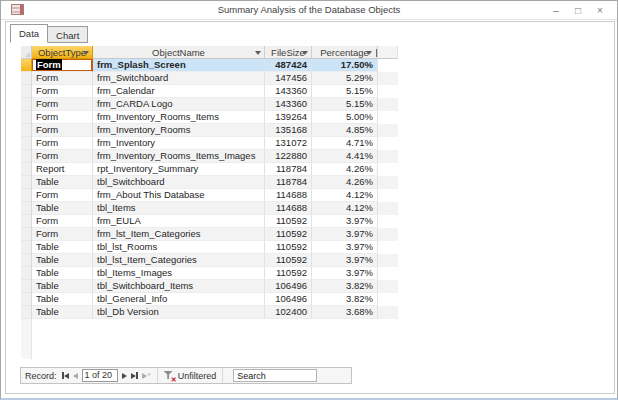 Image resolution: width=618 pixels, height=400 pixels. Describe the element at coordinates (179, 222) in the screenshot. I see `cell-object-name: frm_EULA` at that location.